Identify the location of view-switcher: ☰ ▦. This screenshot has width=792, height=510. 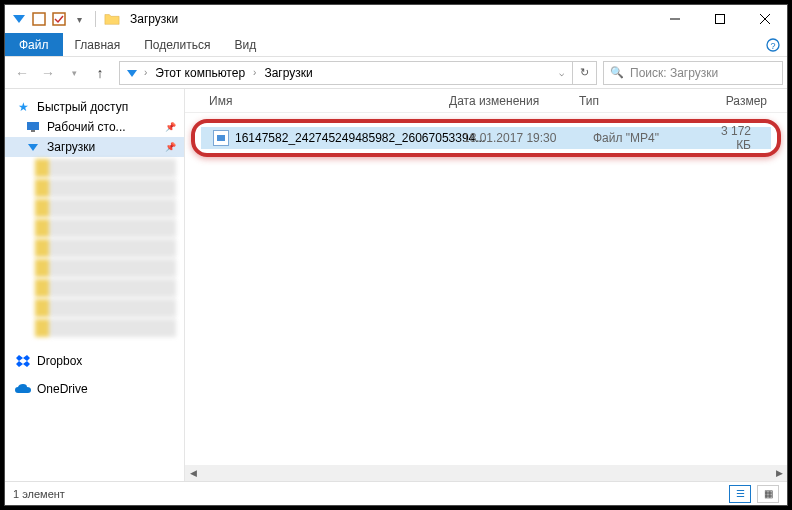
(754, 494).